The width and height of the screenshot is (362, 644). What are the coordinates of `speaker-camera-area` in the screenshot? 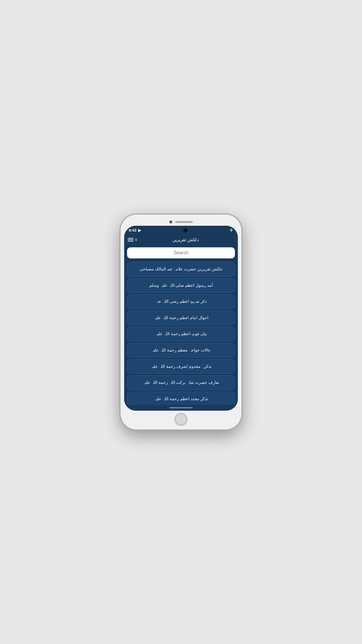 It's located at (181, 222).